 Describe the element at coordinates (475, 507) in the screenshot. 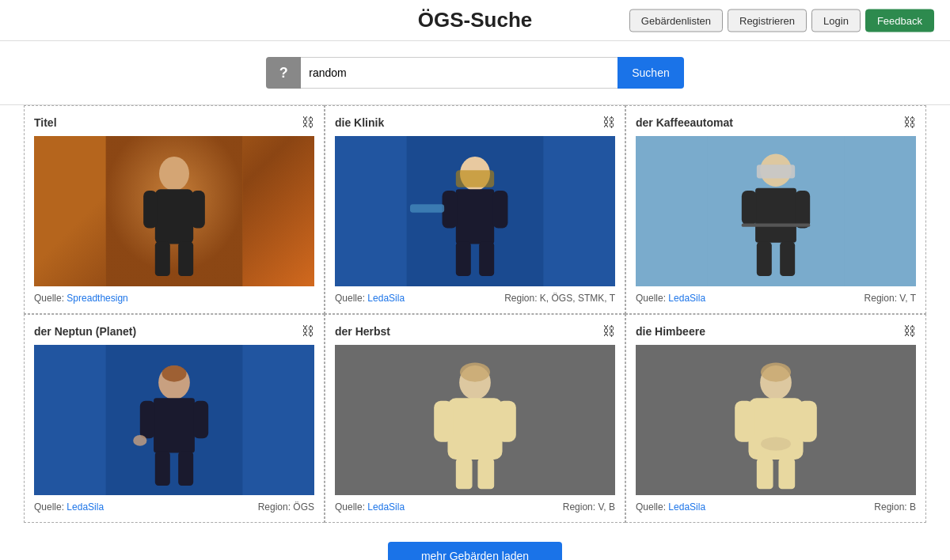

I see `card-footer-herbst: Quelle: LedaSila Region: V, B` at that location.